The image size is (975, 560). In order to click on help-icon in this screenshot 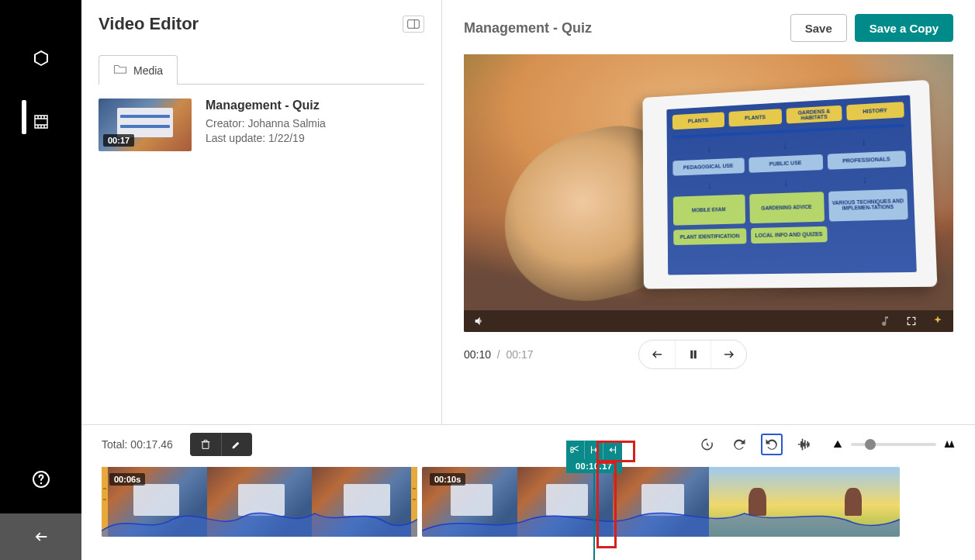, I will do `click(41, 479)`.